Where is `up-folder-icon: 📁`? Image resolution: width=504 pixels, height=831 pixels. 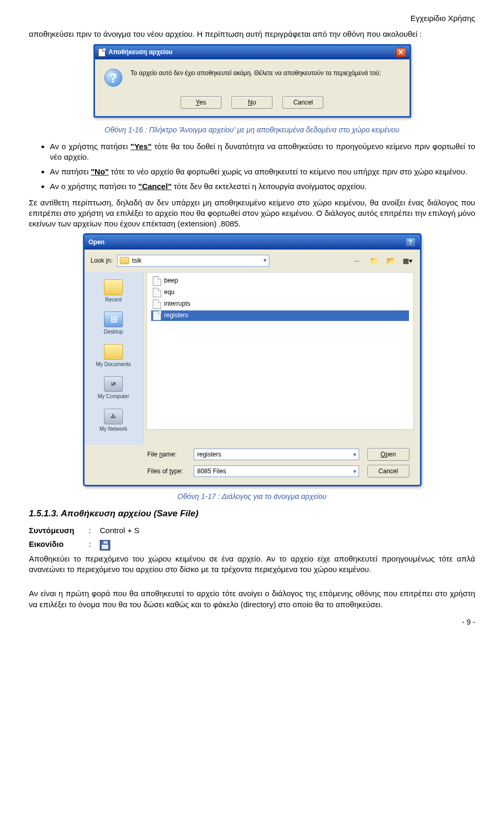 up-folder-icon: 📁 is located at coordinates (374, 261).